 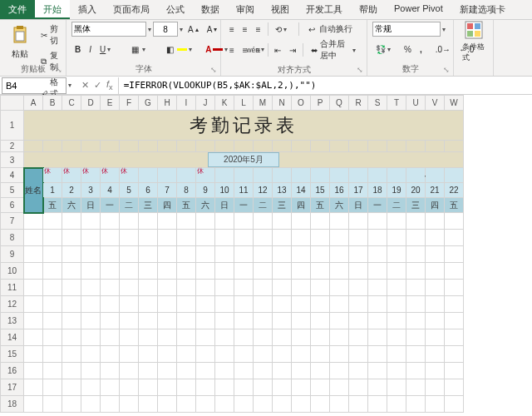 I want to click on weekday-header: 一, so click(x=377, y=206).